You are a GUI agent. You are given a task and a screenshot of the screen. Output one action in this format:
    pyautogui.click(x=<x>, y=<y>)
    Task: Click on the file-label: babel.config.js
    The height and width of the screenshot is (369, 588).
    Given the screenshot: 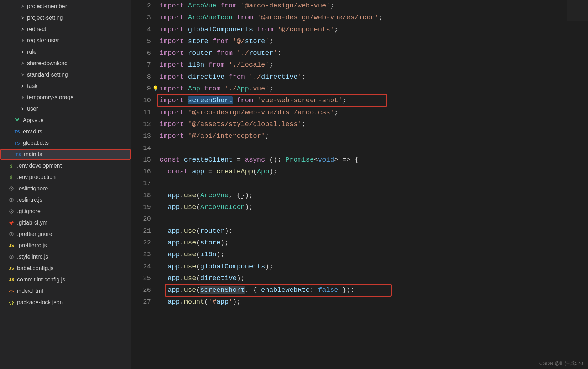 What is the action you would take?
    pyautogui.click(x=35, y=268)
    